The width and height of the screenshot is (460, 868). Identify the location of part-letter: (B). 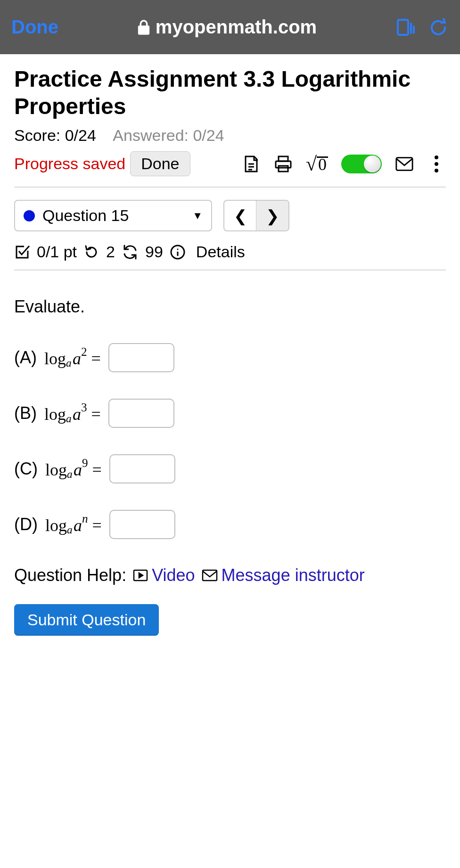
(25, 413).